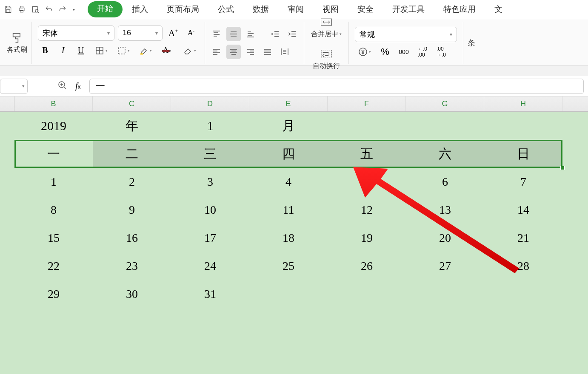  I want to click on justify-button, so click(268, 52).